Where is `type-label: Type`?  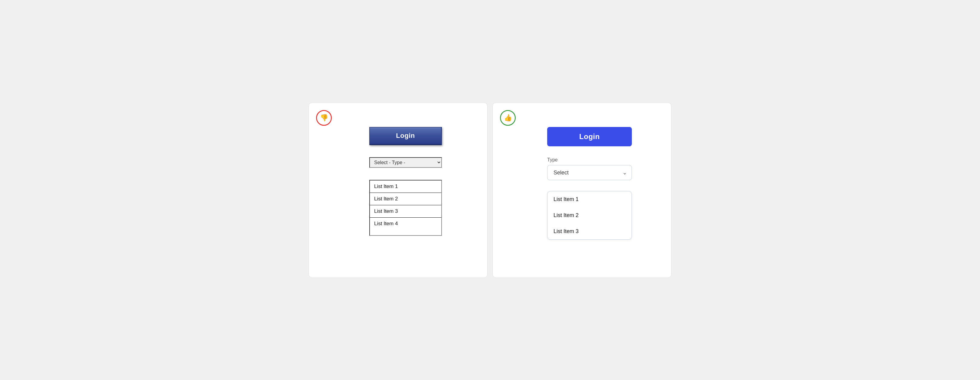 type-label: Type is located at coordinates (590, 160).